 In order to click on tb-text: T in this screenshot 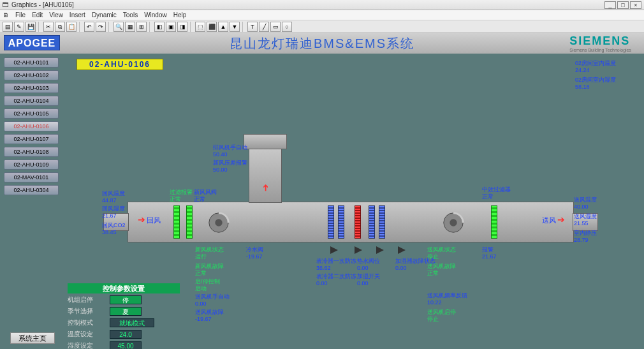, I will do `click(252, 27)`.